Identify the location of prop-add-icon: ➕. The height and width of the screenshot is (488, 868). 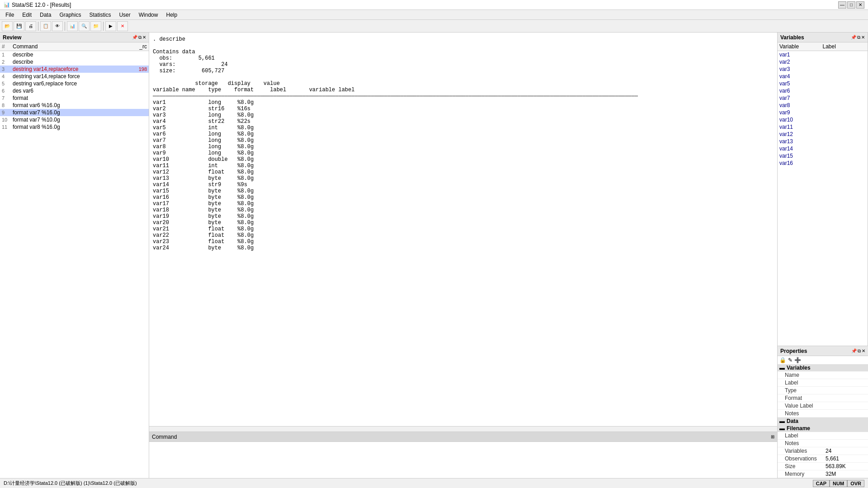
(797, 360).